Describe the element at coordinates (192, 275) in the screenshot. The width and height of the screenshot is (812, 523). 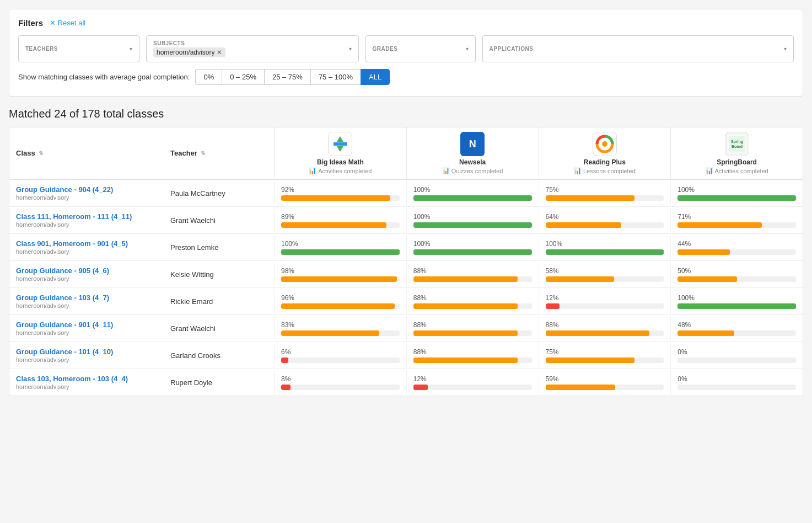
I see `teacher-name: Kelsie Witting` at that location.